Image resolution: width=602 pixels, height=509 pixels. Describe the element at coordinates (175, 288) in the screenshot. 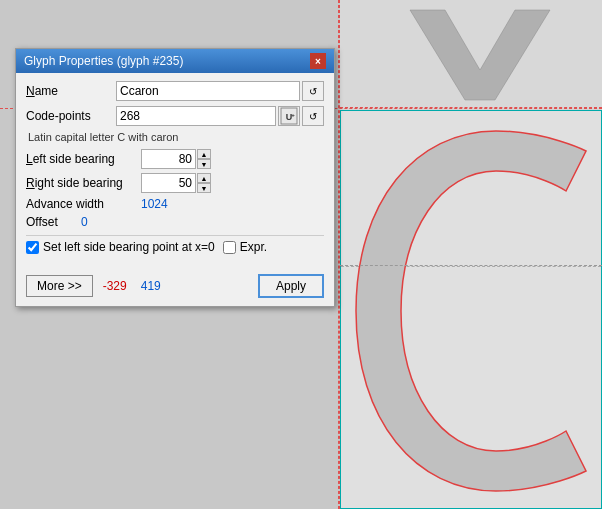

I see `dialog-footer: More >> -329 419 Apply` at that location.